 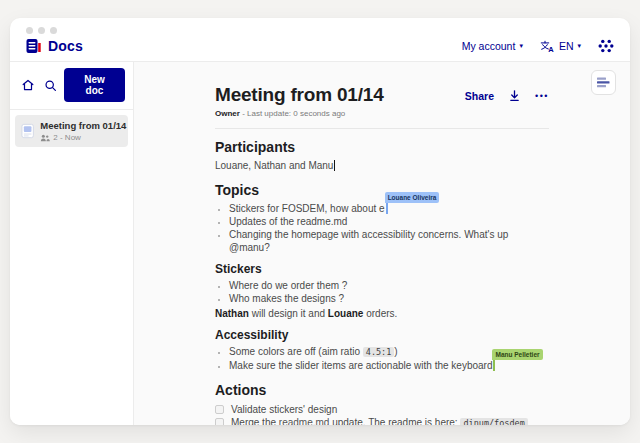 I want to click on list-item: Make sure the slider items are actionabl…, so click(x=389, y=366).